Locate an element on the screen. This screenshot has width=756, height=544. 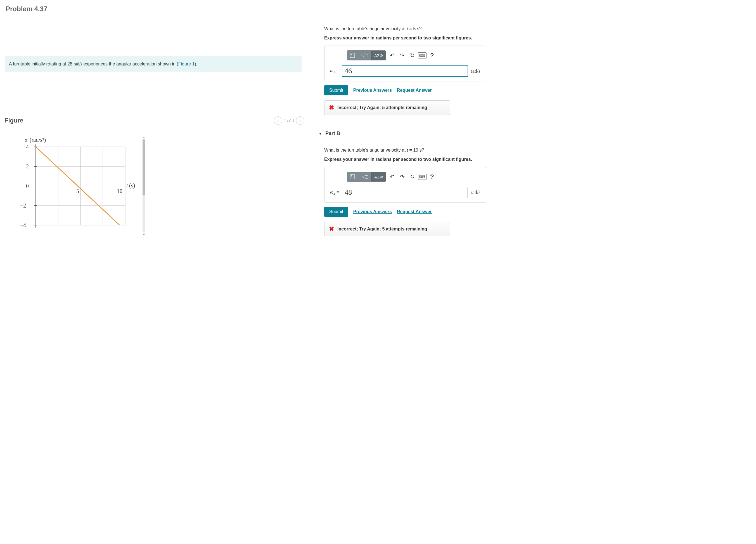
partB-question: What is the turntable's angular velocity… is located at coordinates (539, 150).